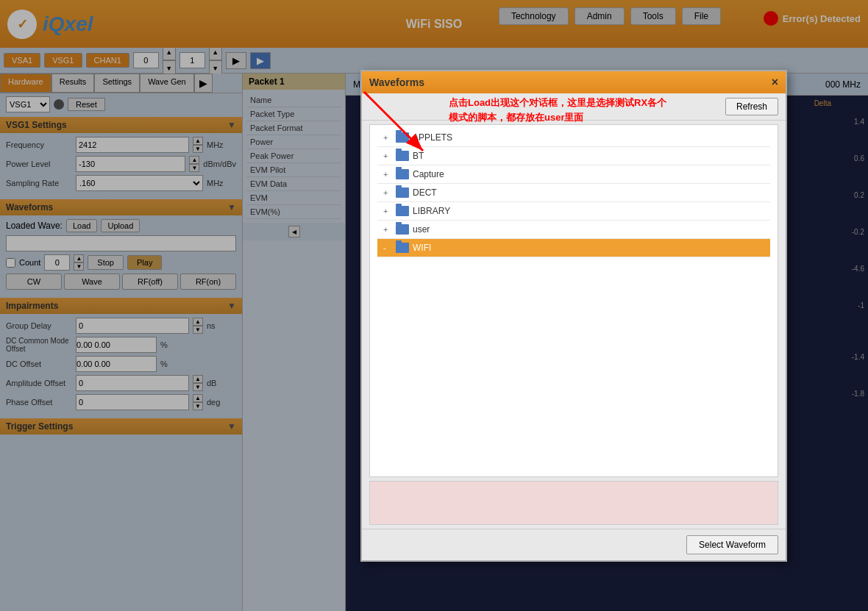 The width and height of the screenshot is (868, 611). I want to click on capture-label: Capture, so click(428, 174).